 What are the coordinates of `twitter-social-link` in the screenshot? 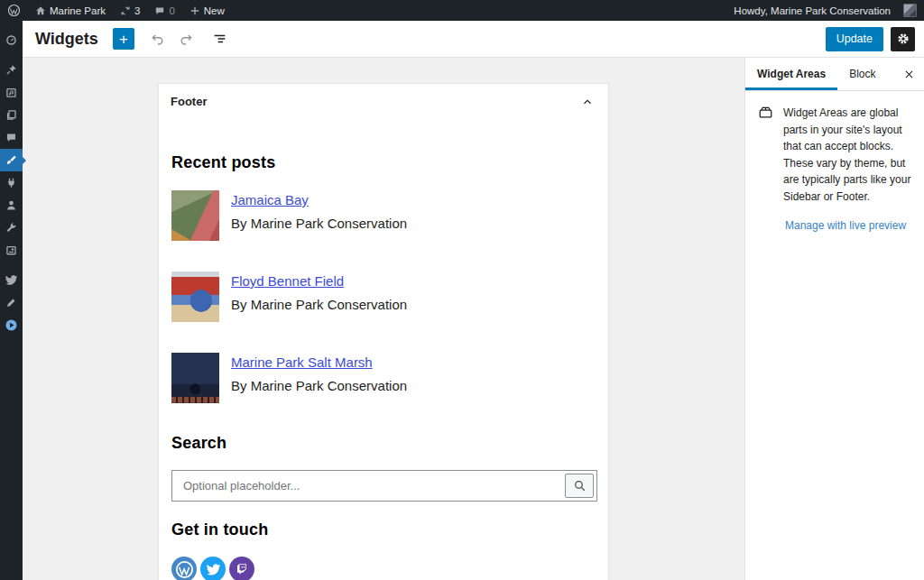 It's located at (213, 568).